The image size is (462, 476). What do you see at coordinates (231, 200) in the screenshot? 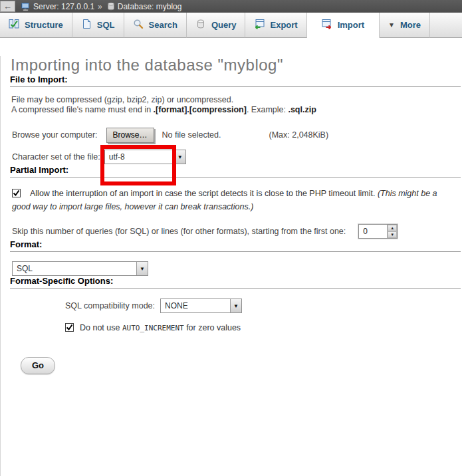
I see `partial-import-option: Allow the interruption of an import in c…` at bounding box center [231, 200].